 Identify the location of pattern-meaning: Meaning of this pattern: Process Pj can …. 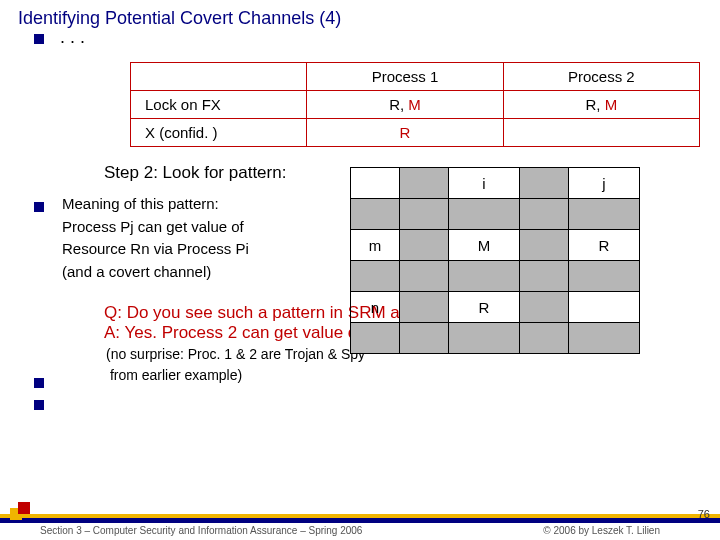
(212, 238).